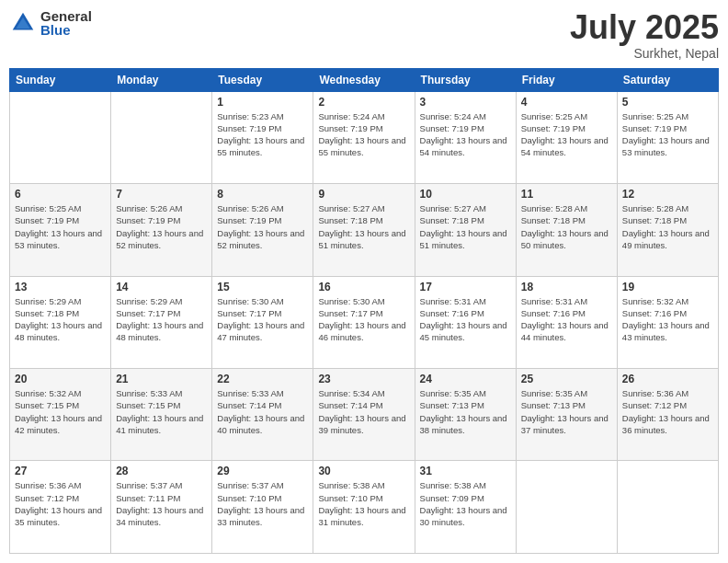 The image size is (728, 563). What do you see at coordinates (667, 137) in the screenshot?
I see `calendar-day-cell: 5Sunrise: 5:25 AMSunset: 7:19 PMDaylight…` at bounding box center [667, 137].